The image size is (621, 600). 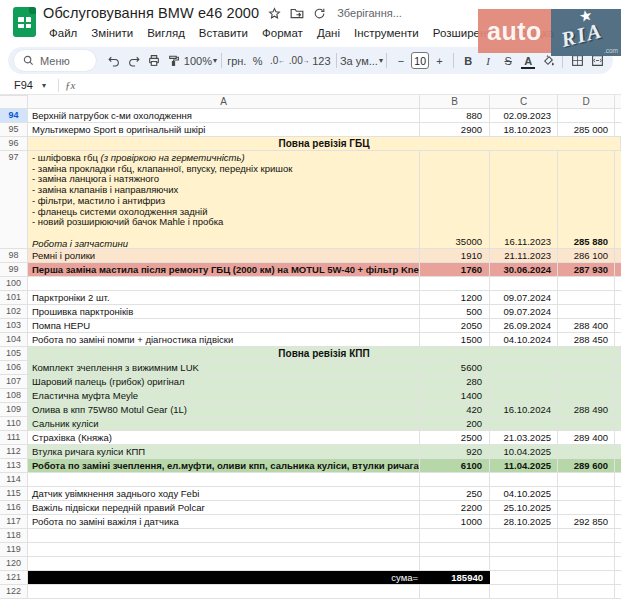 What do you see at coordinates (174, 60) in the screenshot?
I see `paint-format-button` at bounding box center [174, 60].